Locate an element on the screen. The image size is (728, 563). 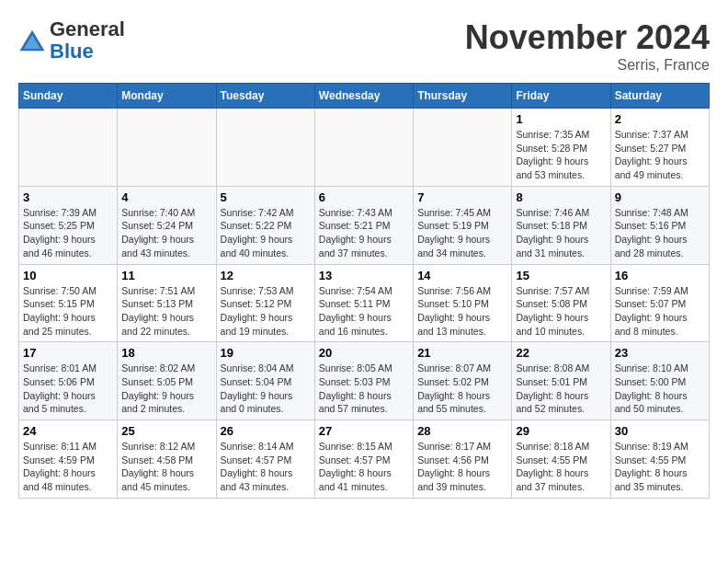
day-number: 20 is located at coordinates (364, 353).